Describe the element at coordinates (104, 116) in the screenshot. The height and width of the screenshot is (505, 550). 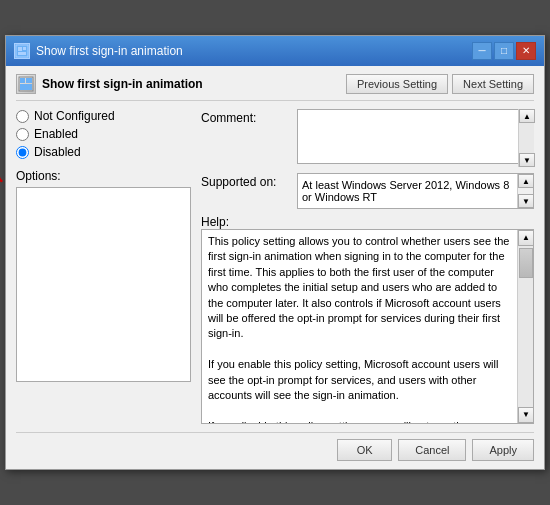
I see `not-configured-option: Not Configured` at that location.